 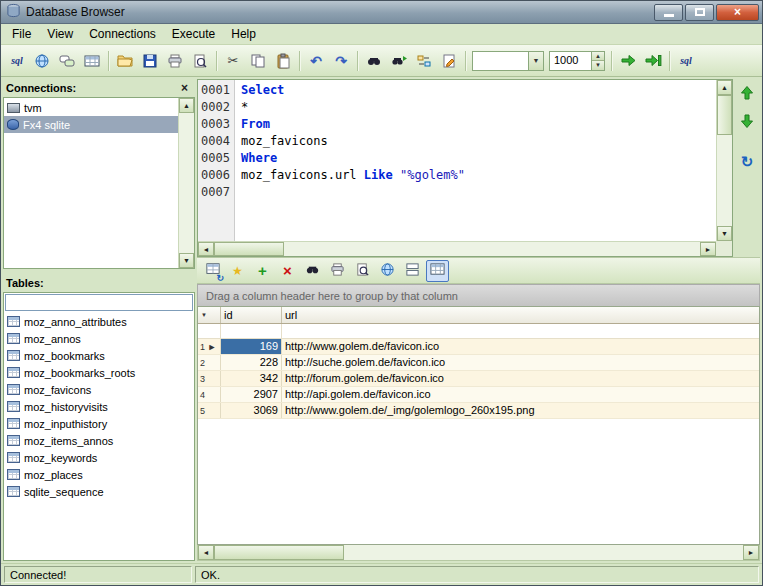 I want to click on grid-hscrollbar: ◄ ►, so click(x=478, y=553).